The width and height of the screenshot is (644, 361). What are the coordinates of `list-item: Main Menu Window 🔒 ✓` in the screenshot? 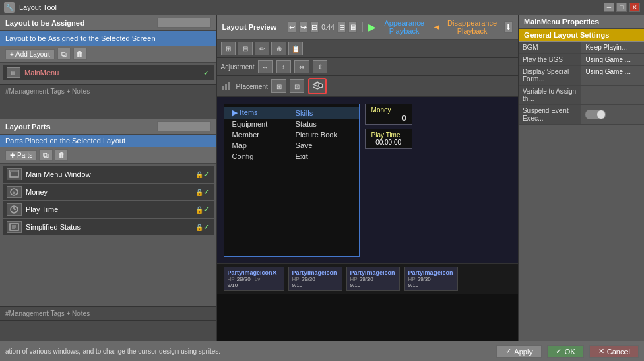 It's located at (108, 174).